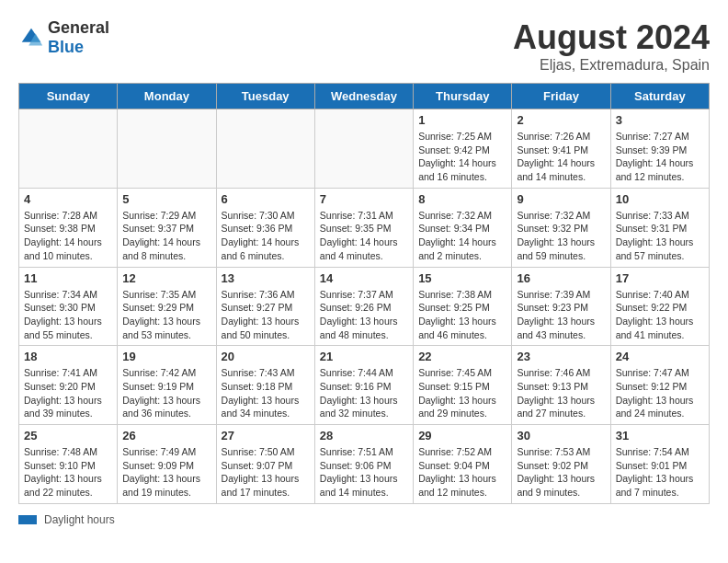 This screenshot has height=563, width=728. Describe the element at coordinates (166, 357) in the screenshot. I see `day-number: 19` at that location.